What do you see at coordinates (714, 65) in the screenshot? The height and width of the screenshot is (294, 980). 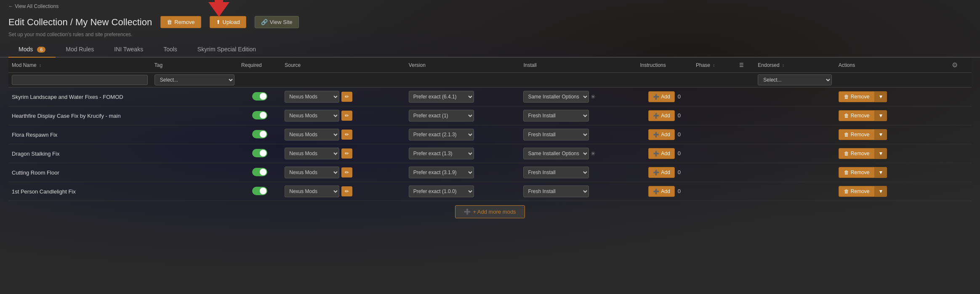 I see `col-header-phase: Phase ↕` at bounding box center [714, 65].